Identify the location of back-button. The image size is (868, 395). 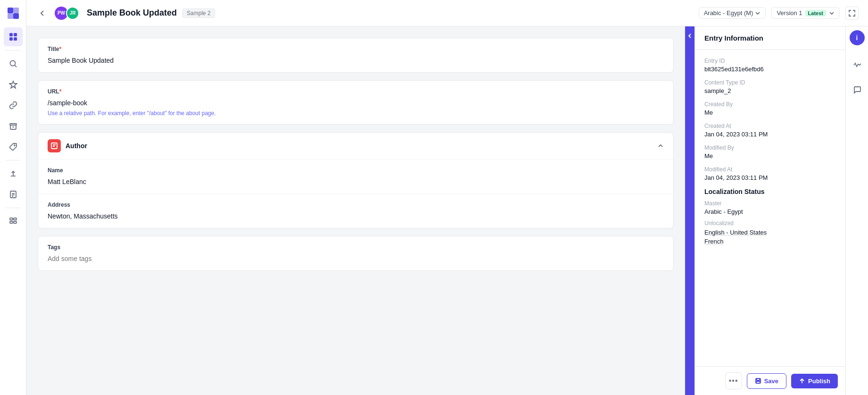
(42, 13).